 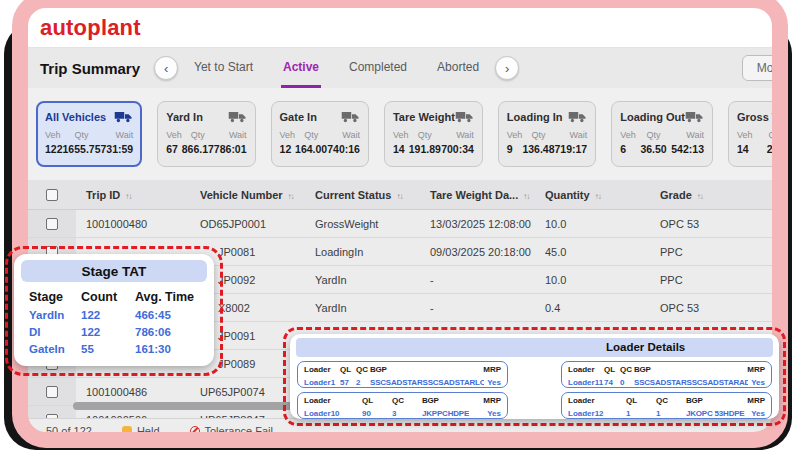 What do you see at coordinates (133, 195) in the screenshot?
I see `column-header-trip-id: Trip ID↑↓` at bounding box center [133, 195].